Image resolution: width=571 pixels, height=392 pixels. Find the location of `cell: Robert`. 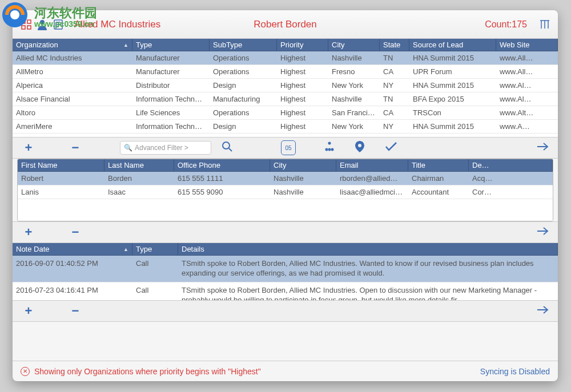

cell: Robert is located at coordinates (61, 178).